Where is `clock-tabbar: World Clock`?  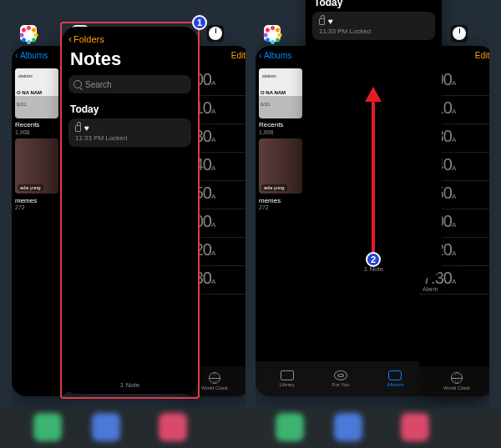 clock-tabbar: World Clock is located at coordinates (454, 381).